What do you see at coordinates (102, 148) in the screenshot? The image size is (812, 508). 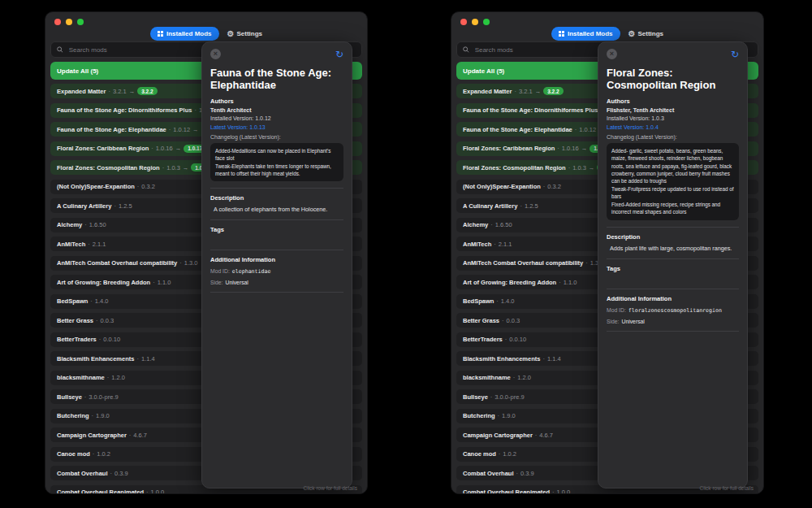 I see `mod-name: Floral Zones: Caribbean Region` at bounding box center [102, 148].